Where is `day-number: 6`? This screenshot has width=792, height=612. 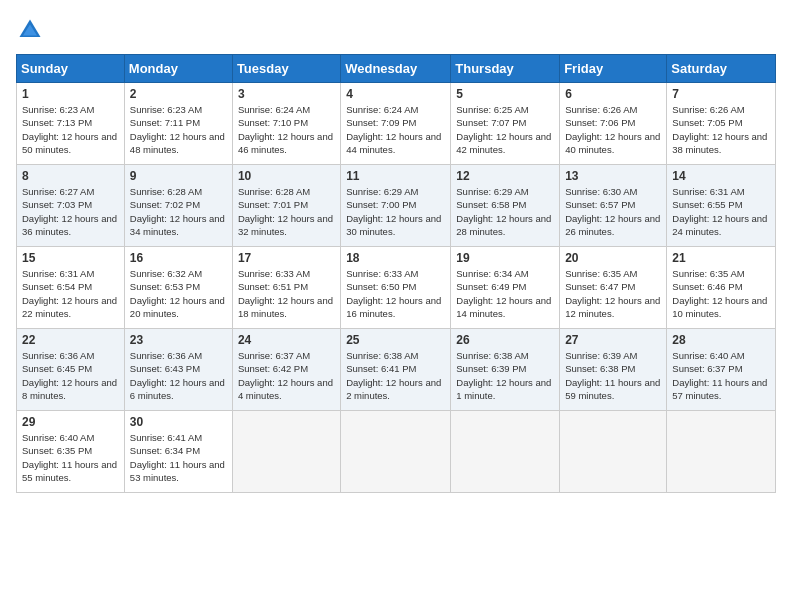 day-number: 6 is located at coordinates (613, 94).